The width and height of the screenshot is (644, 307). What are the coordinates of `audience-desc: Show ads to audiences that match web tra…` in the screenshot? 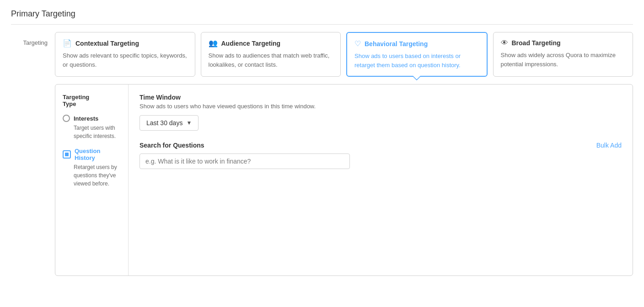 It's located at (271, 60).